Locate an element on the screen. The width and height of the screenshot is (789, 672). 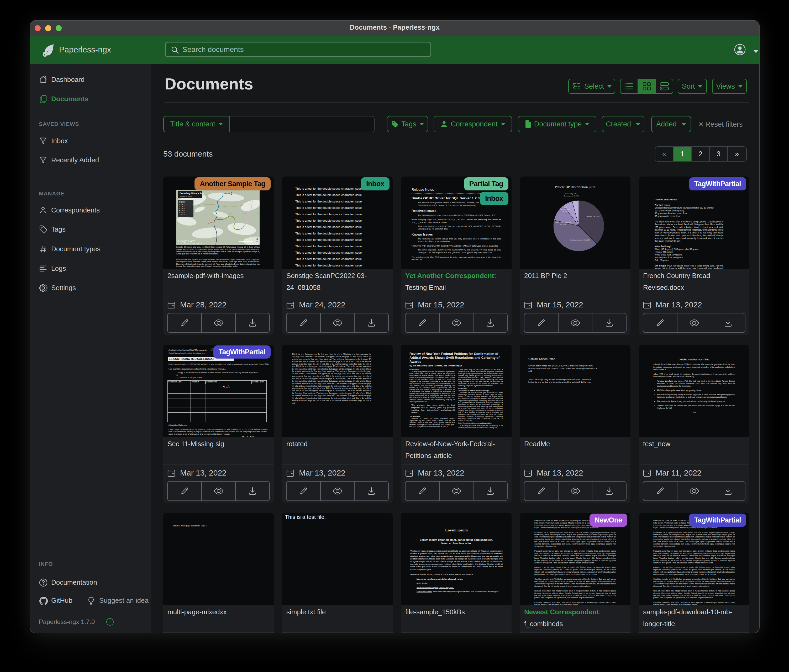
svg-text: Boundary Waters Trip is located at coordinates (192, 193).